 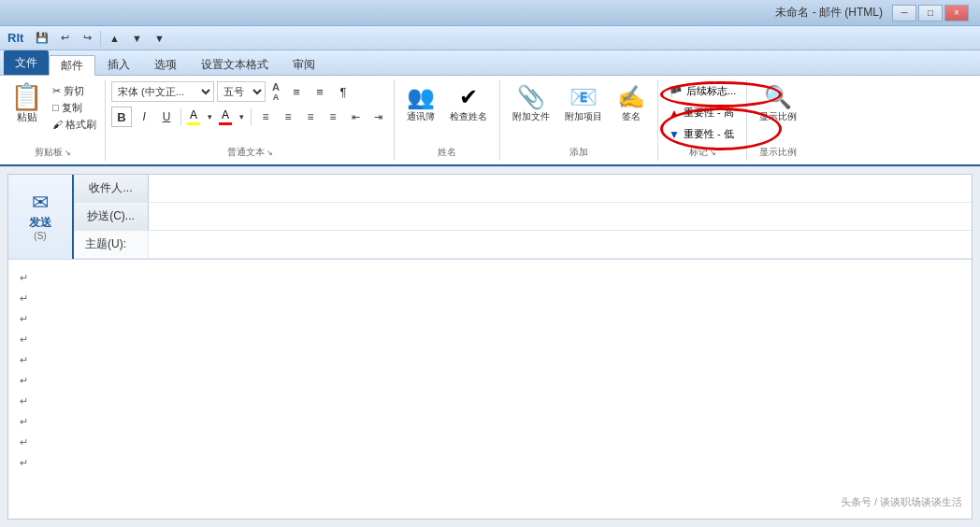 I want to click on numbering-button: ≡, so click(x=320, y=92).